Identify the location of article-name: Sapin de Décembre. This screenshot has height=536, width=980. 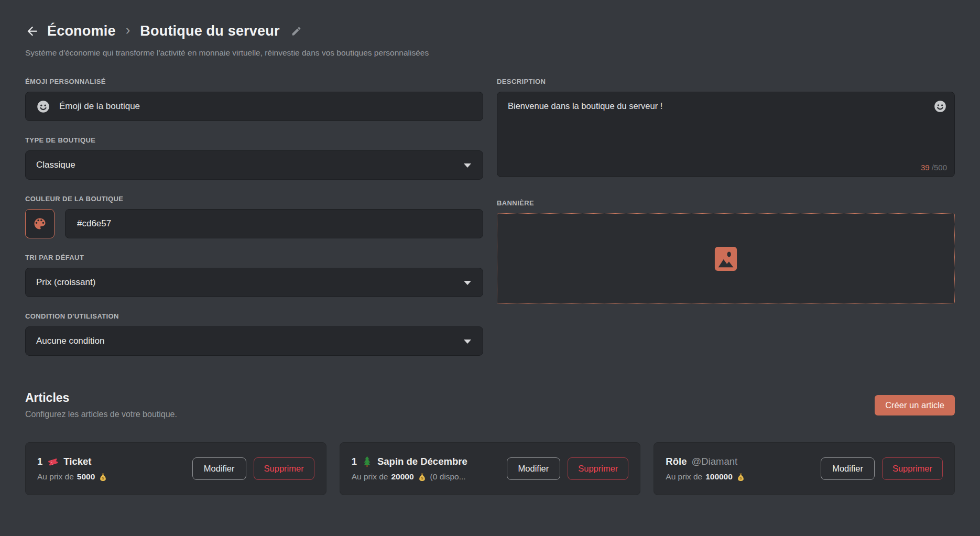
(422, 462).